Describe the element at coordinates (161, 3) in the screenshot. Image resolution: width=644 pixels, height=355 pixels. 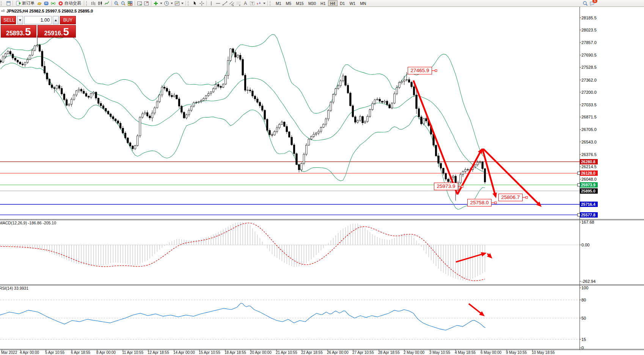
I see `add-indicator-caret-icon` at that location.